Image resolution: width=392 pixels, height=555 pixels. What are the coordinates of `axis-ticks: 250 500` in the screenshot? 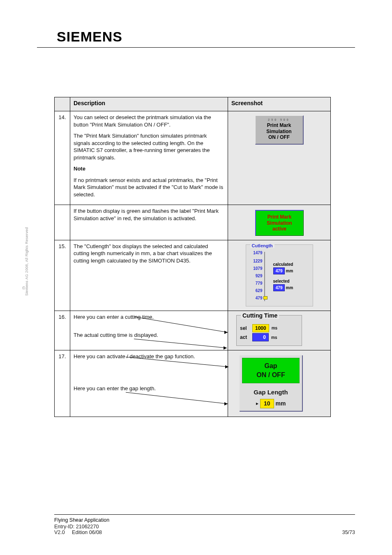 It's located at (279, 120).